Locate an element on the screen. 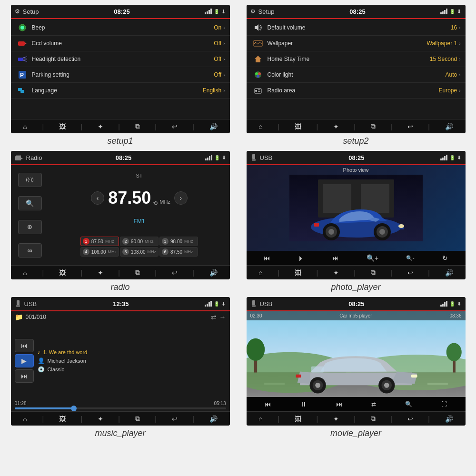  mv-home-btn: ⌂ is located at coordinates (260, 419).